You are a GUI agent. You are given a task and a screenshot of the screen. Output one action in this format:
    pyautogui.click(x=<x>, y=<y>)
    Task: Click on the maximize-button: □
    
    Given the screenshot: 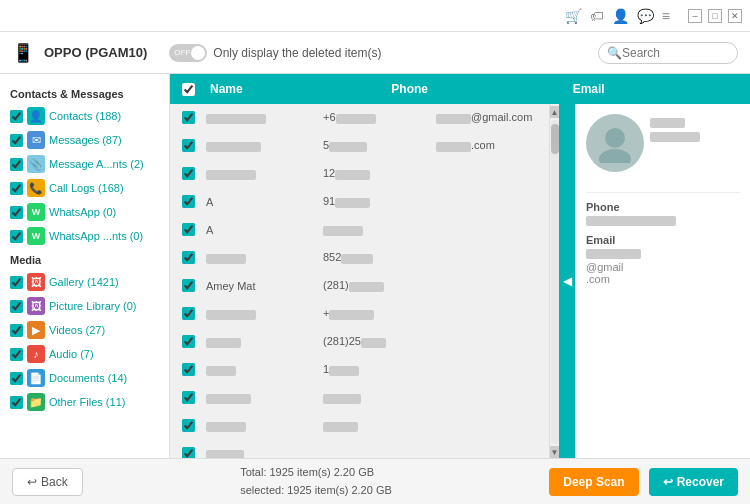 What is the action you would take?
    pyautogui.click(x=715, y=16)
    